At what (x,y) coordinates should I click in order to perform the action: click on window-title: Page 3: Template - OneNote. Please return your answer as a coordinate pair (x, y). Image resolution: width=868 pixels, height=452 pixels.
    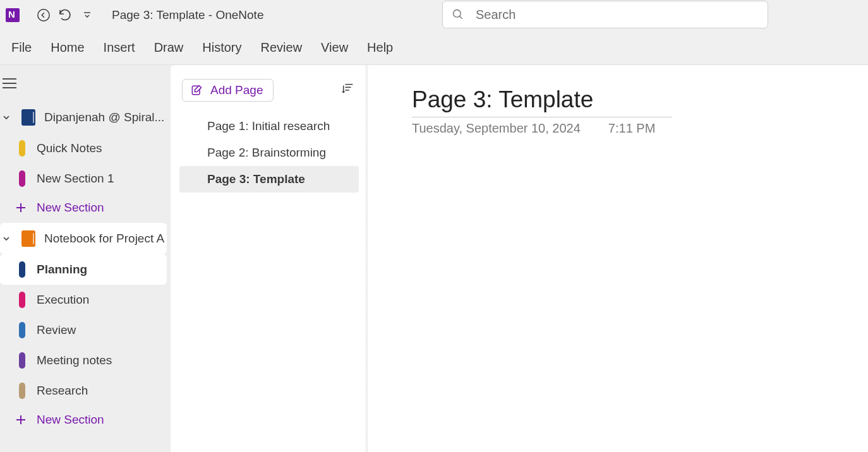
    Looking at the image, I should click on (188, 15).